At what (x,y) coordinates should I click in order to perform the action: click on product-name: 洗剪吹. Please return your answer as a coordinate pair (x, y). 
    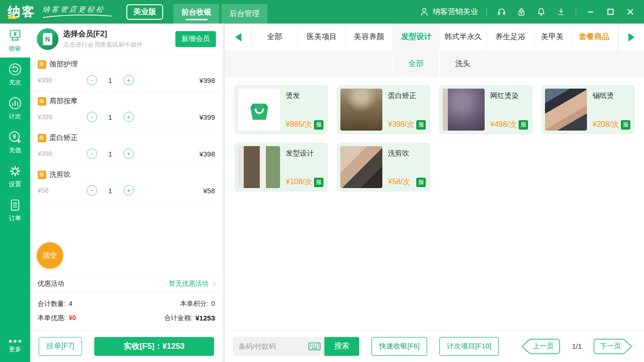
    Looking at the image, I should click on (407, 154).